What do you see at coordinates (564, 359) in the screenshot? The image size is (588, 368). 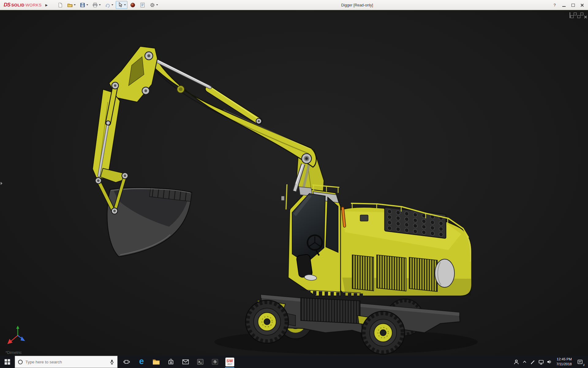 I see `clock-time: 12:45 PM` at bounding box center [564, 359].